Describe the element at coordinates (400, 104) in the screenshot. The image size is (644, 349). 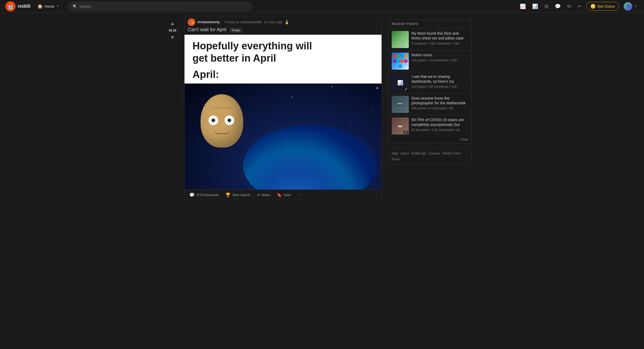
I see `post-thumbnail-4: 📷` at that location.